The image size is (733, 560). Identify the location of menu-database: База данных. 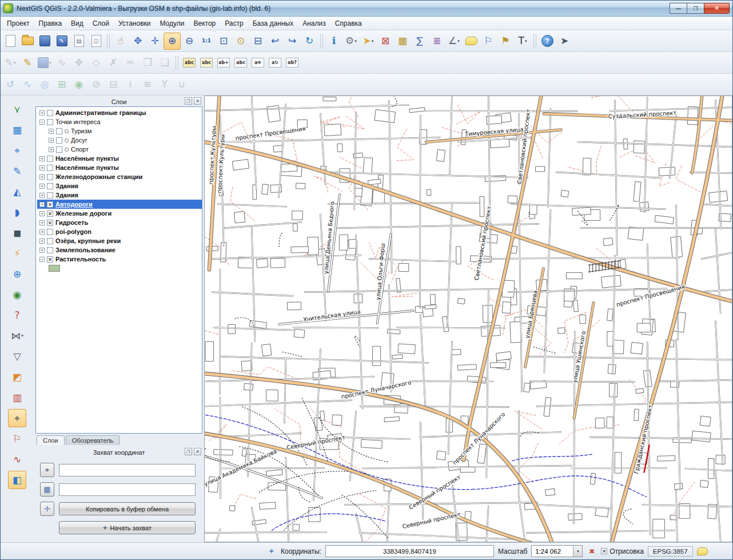
(273, 23).